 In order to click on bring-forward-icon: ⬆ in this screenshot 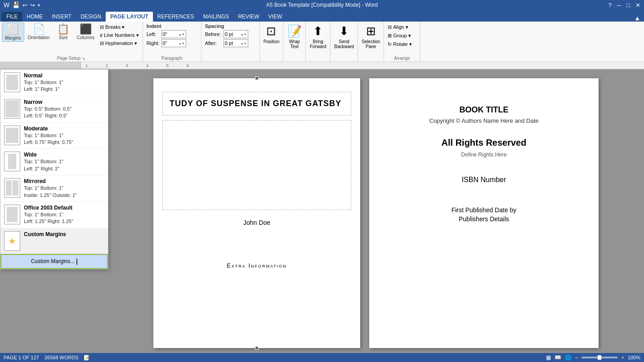, I will do `click(318, 31)`.